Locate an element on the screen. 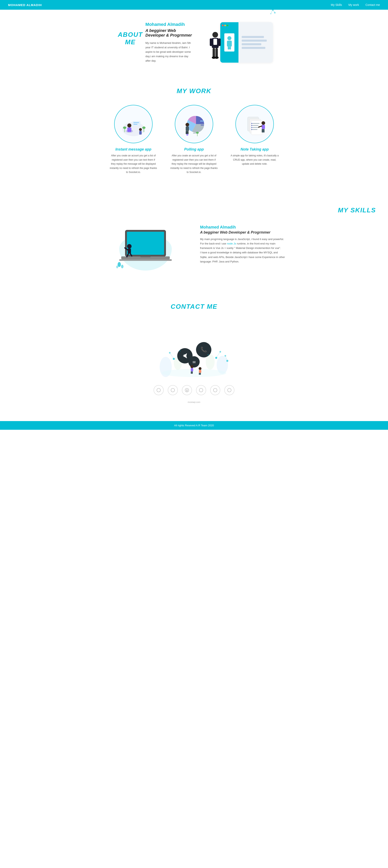  work-item-title-1: Polling app is located at coordinates (194, 150).